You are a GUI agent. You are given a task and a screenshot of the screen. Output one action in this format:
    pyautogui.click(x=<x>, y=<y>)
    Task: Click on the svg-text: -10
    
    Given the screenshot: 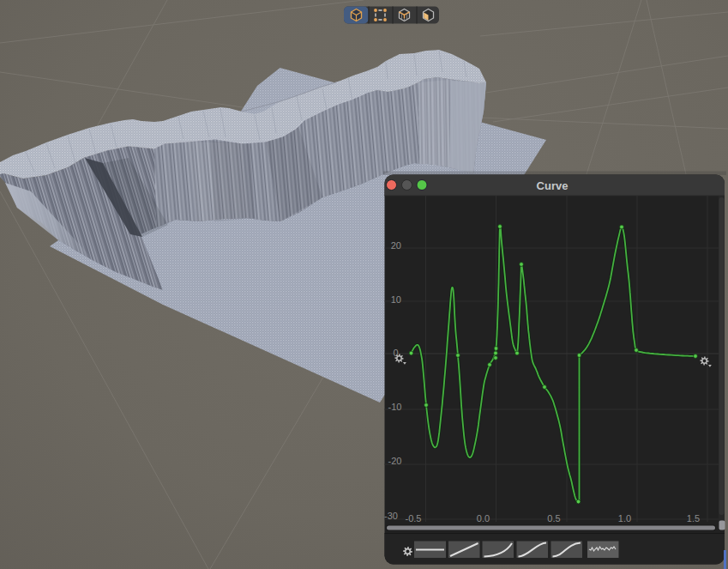 What is the action you would take?
    pyautogui.click(x=395, y=407)
    